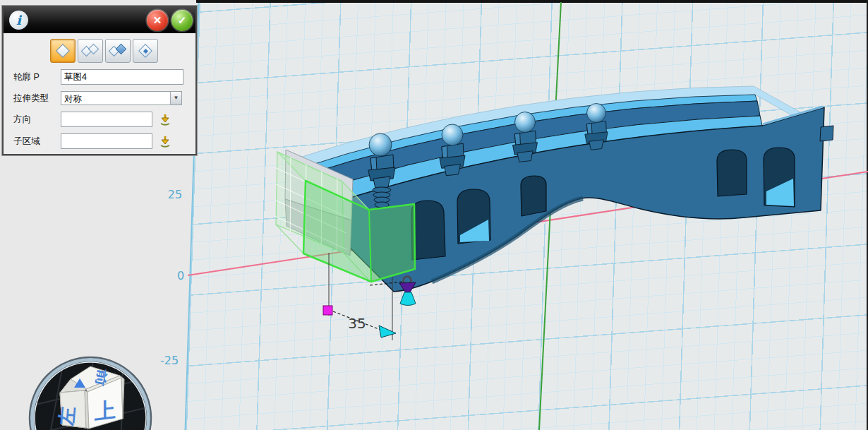 The image size is (868, 430). What do you see at coordinates (37, 141) in the screenshot?
I see `subregion-label: 子区域` at bounding box center [37, 141].